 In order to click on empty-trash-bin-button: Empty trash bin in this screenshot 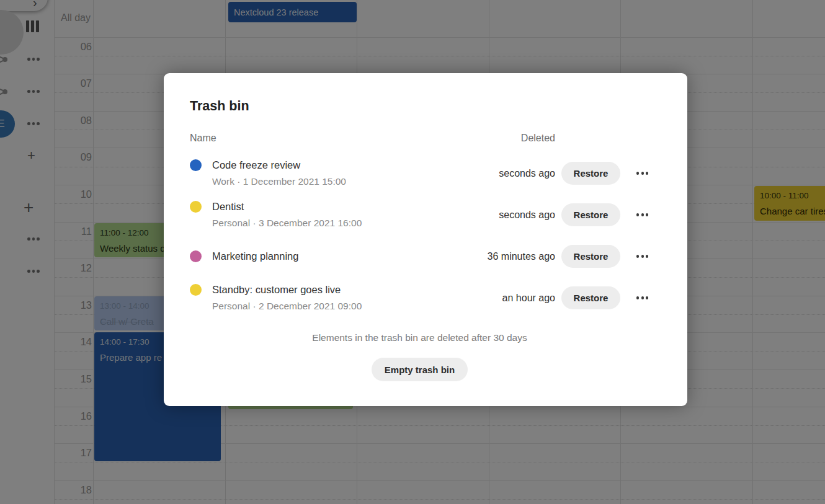, I will do `click(419, 369)`.